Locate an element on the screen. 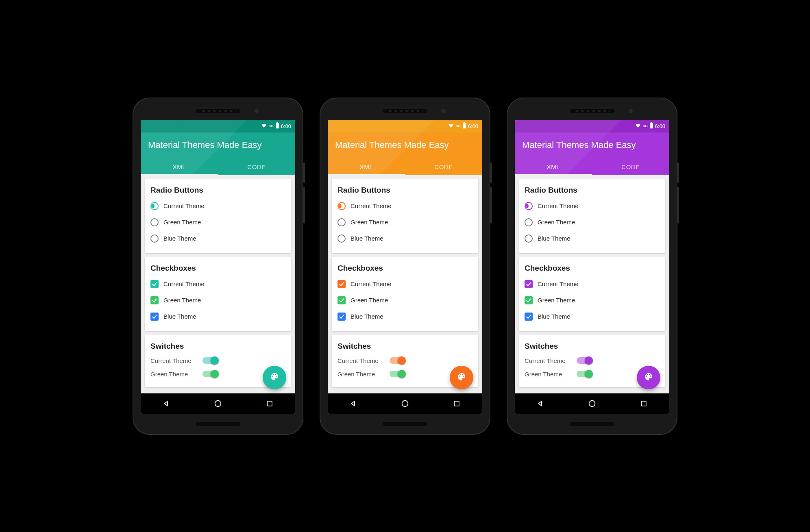 The image size is (810, 532). checkbox-label: Blue Theme is located at coordinates (554, 316).